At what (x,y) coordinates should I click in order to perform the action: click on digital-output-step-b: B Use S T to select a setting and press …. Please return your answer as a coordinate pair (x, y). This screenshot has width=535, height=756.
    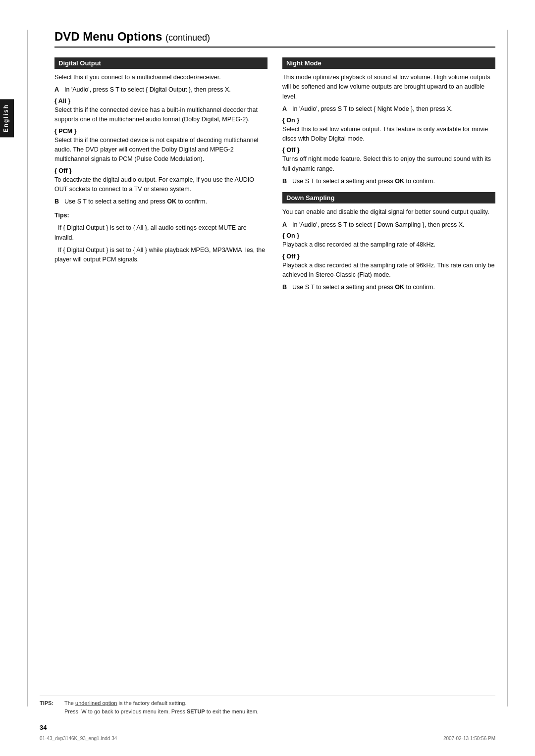
    Looking at the image, I should click on (161, 202).